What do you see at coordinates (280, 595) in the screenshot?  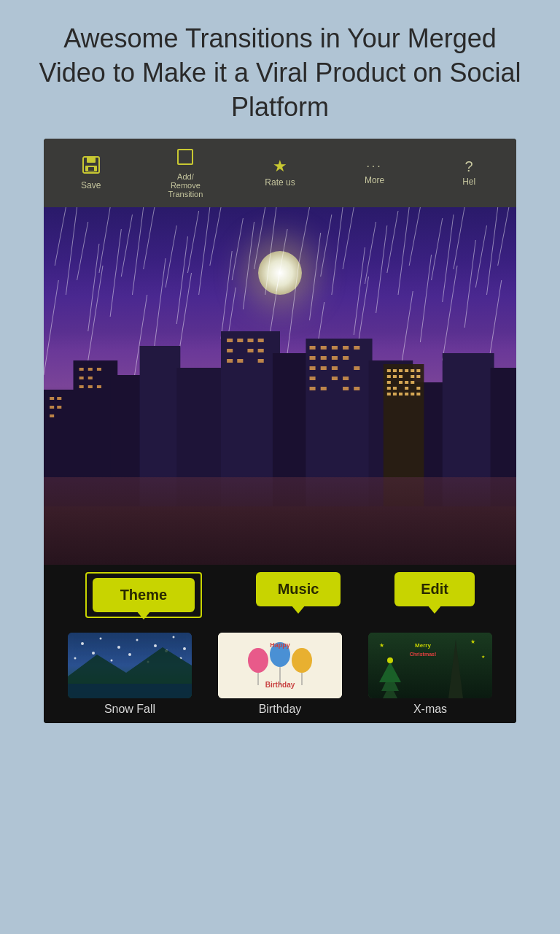 I see `tab-row: Theme Music Edit` at bounding box center [280, 595].